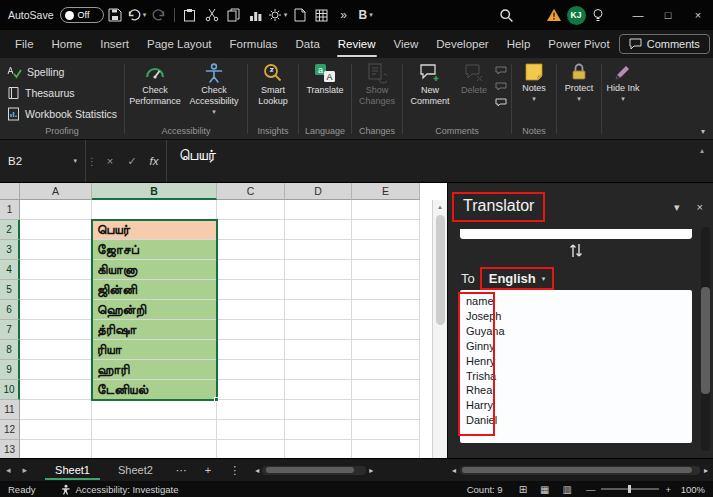 Image resolution: width=713 pixels, height=497 pixels. Describe the element at coordinates (56, 15) in the screenshot. I see `autosave-toggle: AutoSave Off` at that location.